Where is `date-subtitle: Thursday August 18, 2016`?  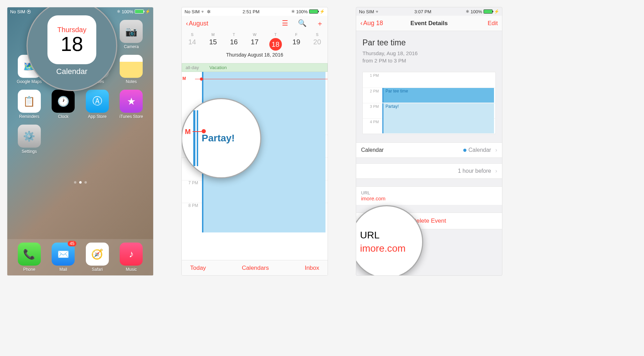
date-subtitle: Thursday August 18, 2016 is located at coordinates (255, 55).